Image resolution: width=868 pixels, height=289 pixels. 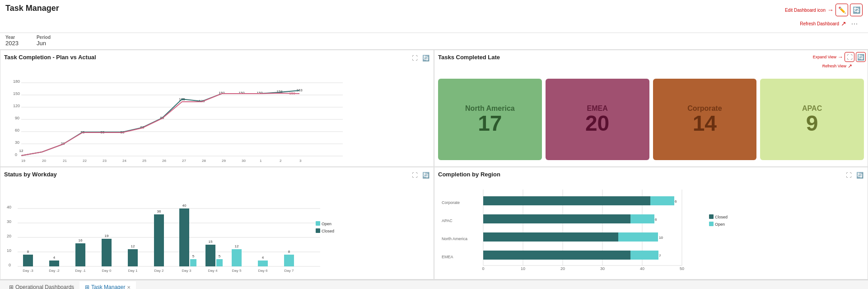 I want to click on task-completion-controls: ⛶ 🔄, so click(x=420, y=58).